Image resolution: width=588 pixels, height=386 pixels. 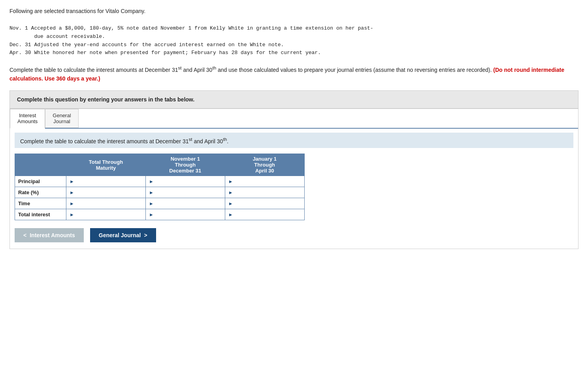 What do you see at coordinates (106, 165) in the screenshot?
I see `th-total-through: Total Through Maturity` at bounding box center [106, 165].